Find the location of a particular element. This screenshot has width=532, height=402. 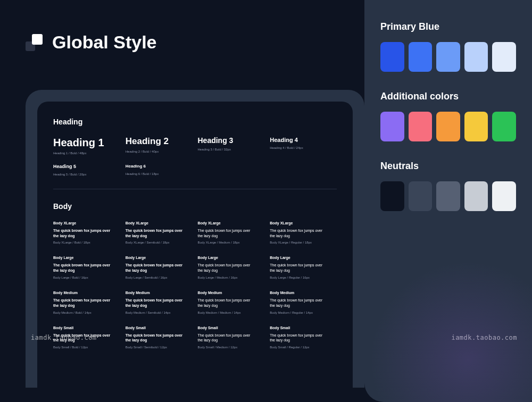

heading-section-label: Heading is located at coordinates (195, 122).